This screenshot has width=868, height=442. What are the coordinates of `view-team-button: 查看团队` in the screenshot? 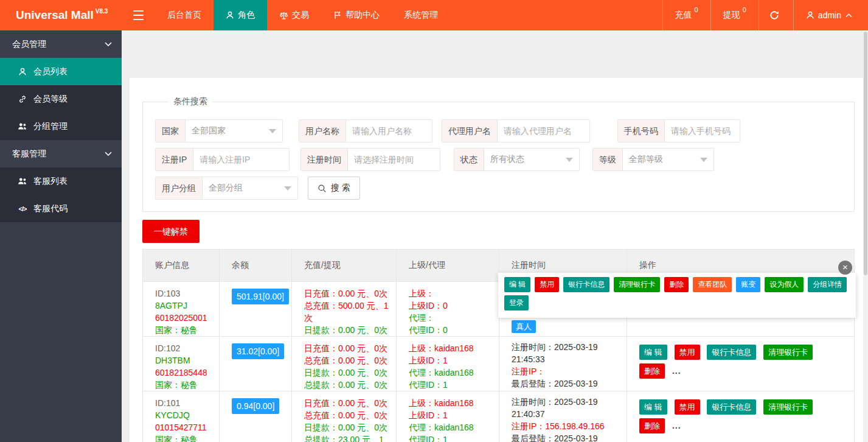 It's located at (712, 285).